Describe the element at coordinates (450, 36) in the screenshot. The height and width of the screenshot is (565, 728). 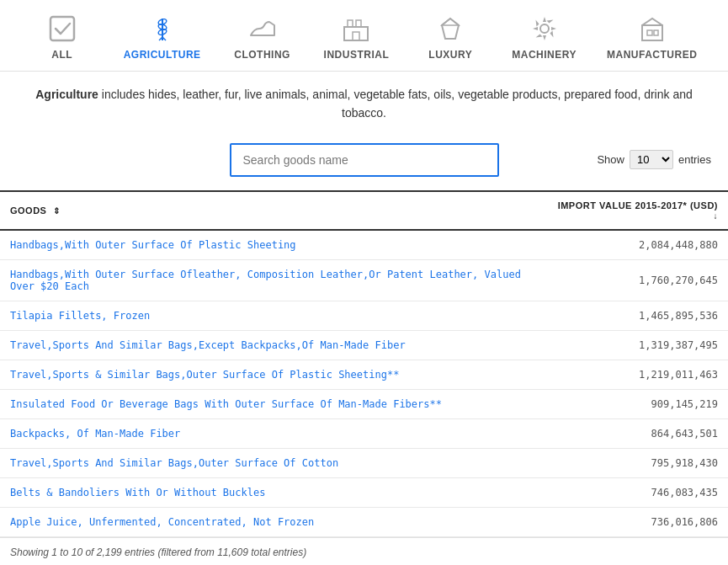
I see `cat-luxury: LUXURY` at that location.